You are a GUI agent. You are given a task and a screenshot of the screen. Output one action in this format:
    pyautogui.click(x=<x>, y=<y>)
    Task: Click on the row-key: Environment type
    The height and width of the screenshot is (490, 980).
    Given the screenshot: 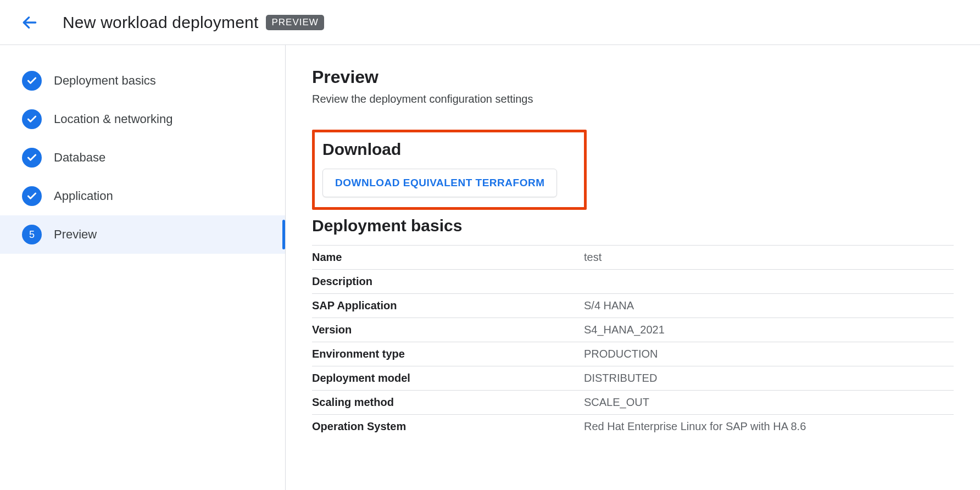 What is the action you would take?
    pyautogui.click(x=448, y=354)
    